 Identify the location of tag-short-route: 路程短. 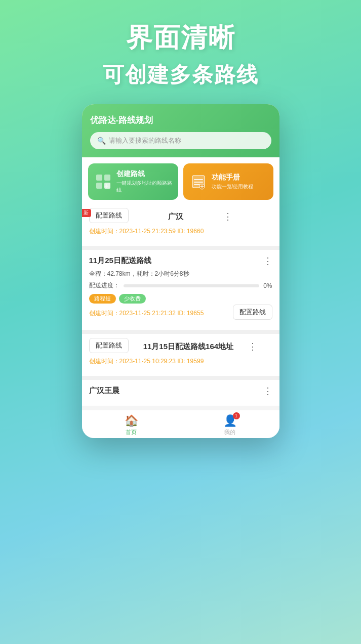
(102, 298).